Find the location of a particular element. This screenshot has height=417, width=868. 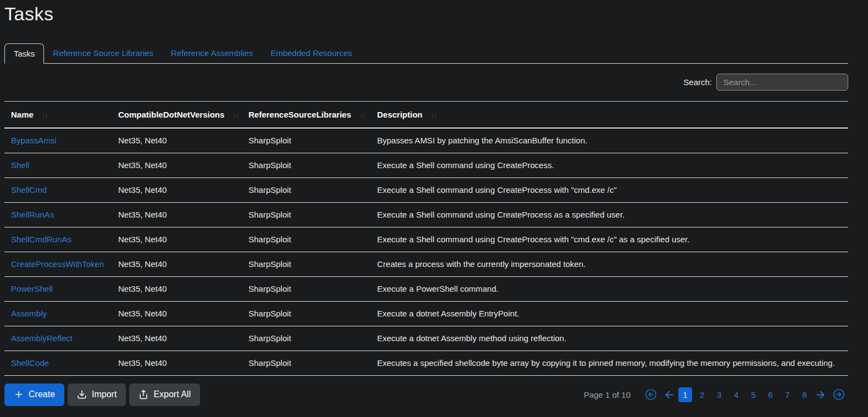

description-cell: Executes a specified shellcode byte arra… is located at coordinates (609, 363).